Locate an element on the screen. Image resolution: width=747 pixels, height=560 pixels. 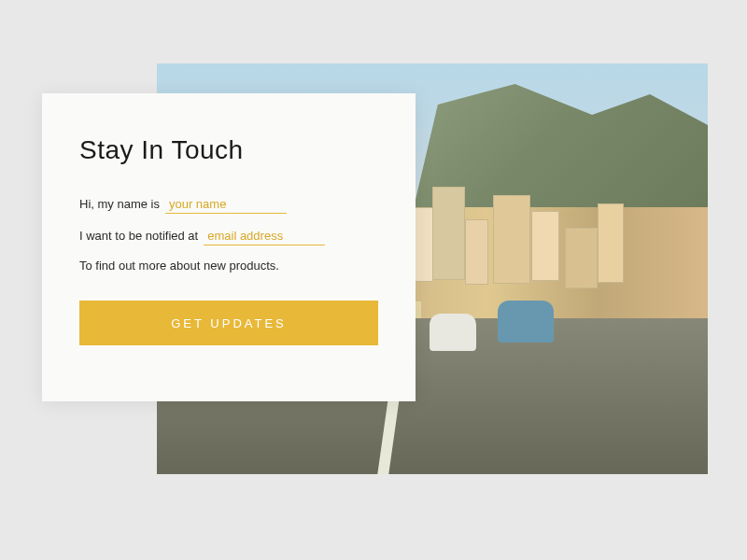
form-description: To find out more about new products. is located at coordinates (229, 265).